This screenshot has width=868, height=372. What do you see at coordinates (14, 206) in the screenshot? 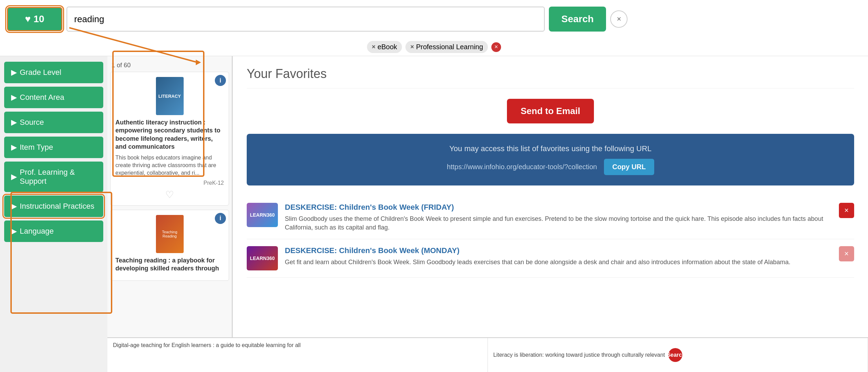
I see `chevron-right-icon-6: ▶` at bounding box center [14, 206].